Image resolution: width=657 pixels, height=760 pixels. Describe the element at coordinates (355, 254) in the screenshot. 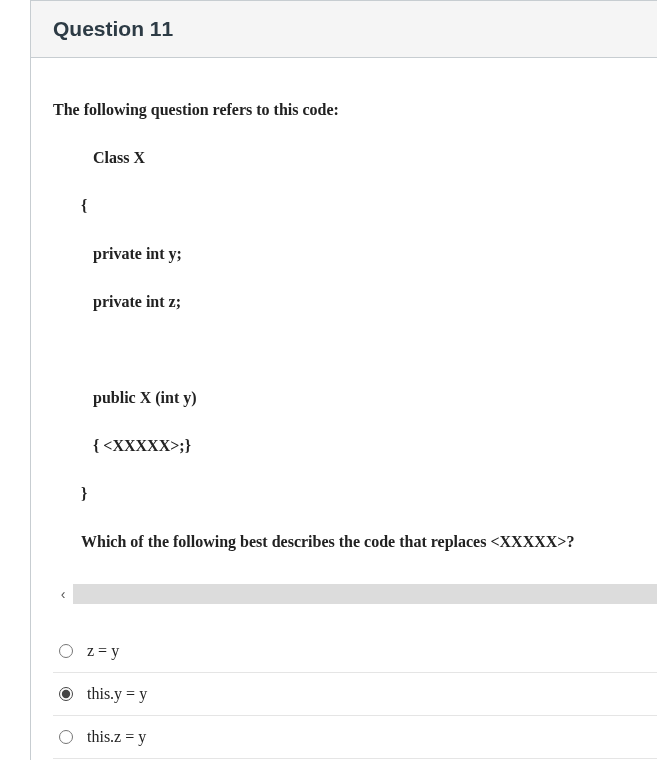

I see `code-line: private int y;` at that location.